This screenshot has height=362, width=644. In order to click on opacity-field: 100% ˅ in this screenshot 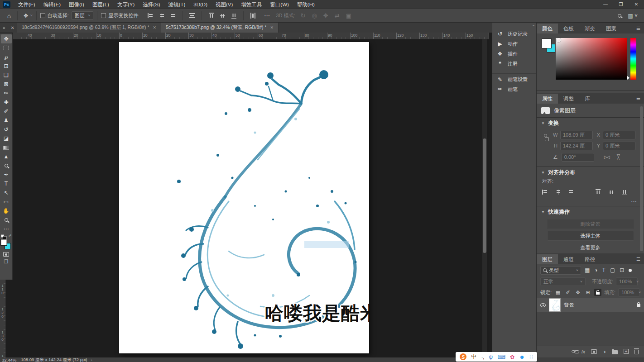, I will do `click(627, 281)`.